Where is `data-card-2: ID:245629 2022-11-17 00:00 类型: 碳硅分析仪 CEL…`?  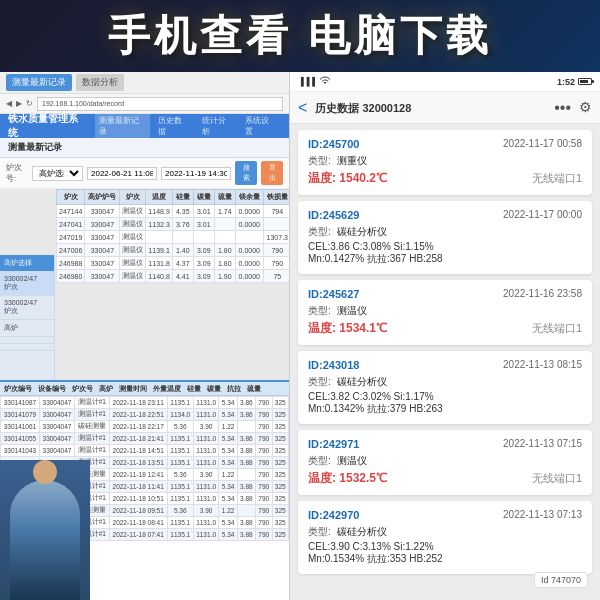 data-card-2: ID:245629 2022-11-17 00:00 类型: 碳硅分析仪 CEL… is located at coordinates (445, 238).